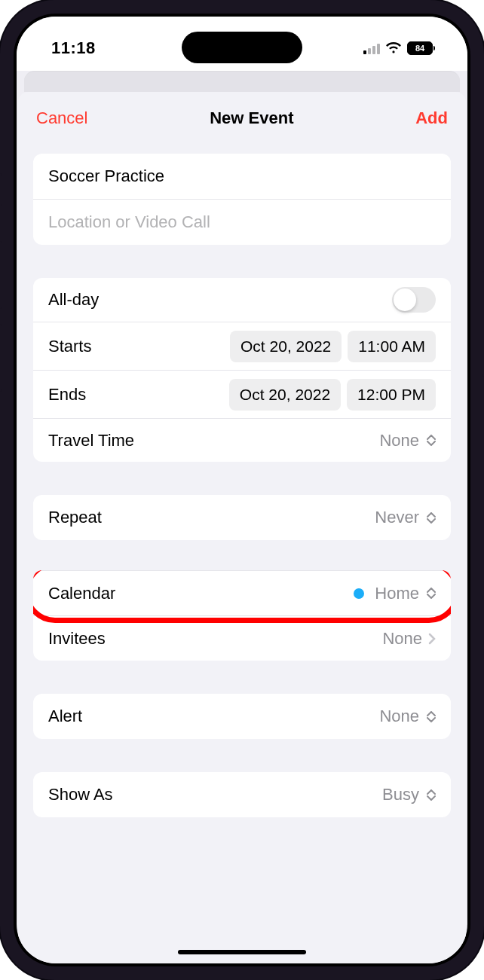 This screenshot has width=484, height=980. I want to click on dynamic-island, so click(242, 47).